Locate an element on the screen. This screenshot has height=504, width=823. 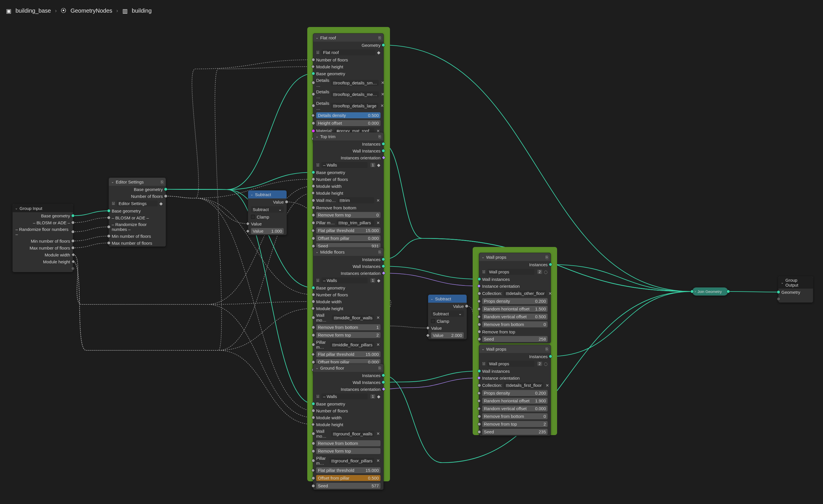
node-ground-floor: ⌄ Ground floor ⎘ Instances Wall Instance… is located at coordinates (348, 427).